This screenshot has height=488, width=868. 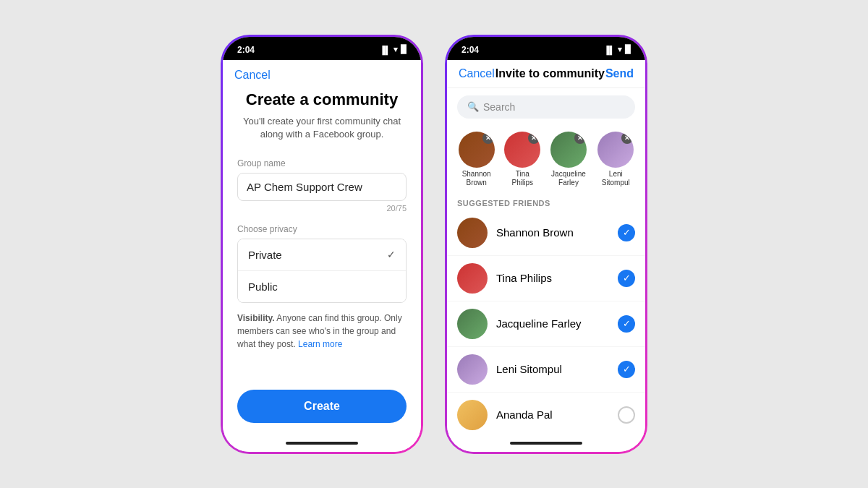 What do you see at coordinates (322, 185) in the screenshot?
I see `group-name-section: Group name 20/75` at bounding box center [322, 185].